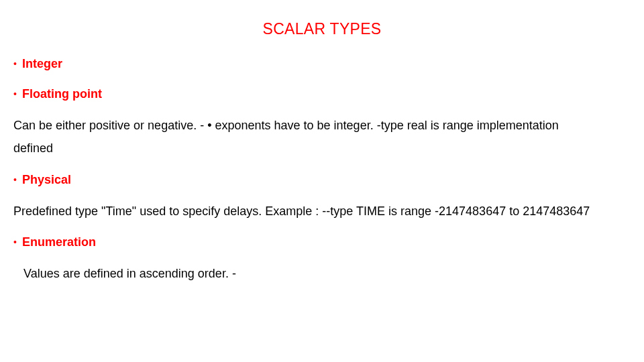 The image size is (644, 362). I want to click on bullet-label-integer: Integer, so click(42, 64).